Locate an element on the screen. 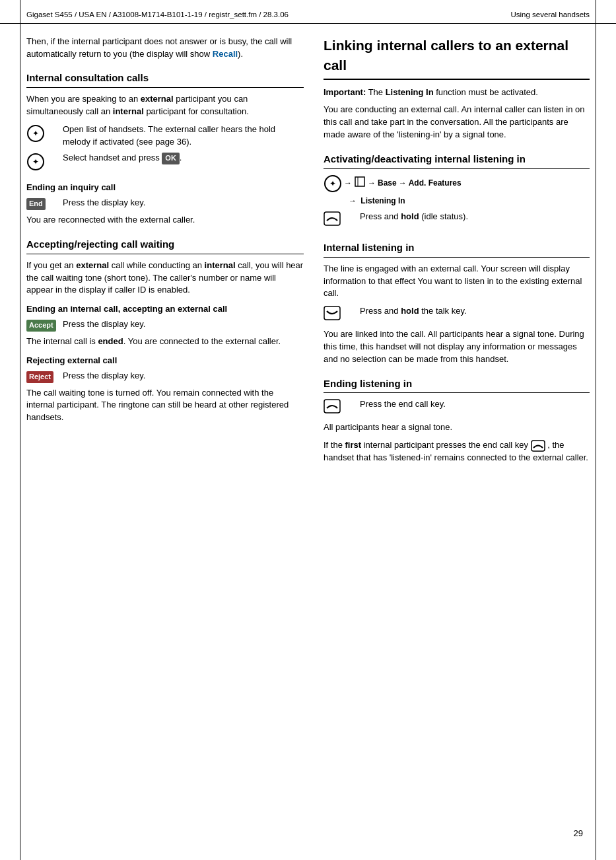  nav-menu-line: ✦ → → Base → Add. Features is located at coordinates (457, 184).